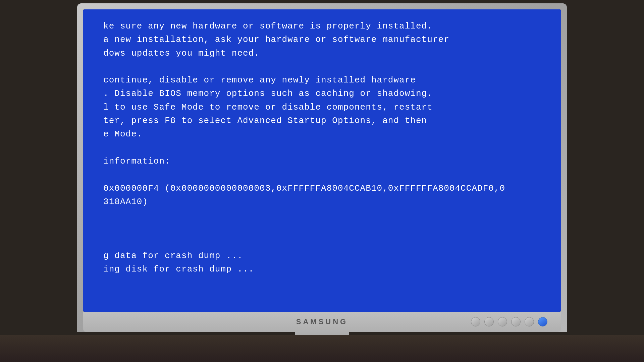  What do you see at coordinates (543, 322) in the screenshot?
I see `power-button` at bounding box center [543, 322].